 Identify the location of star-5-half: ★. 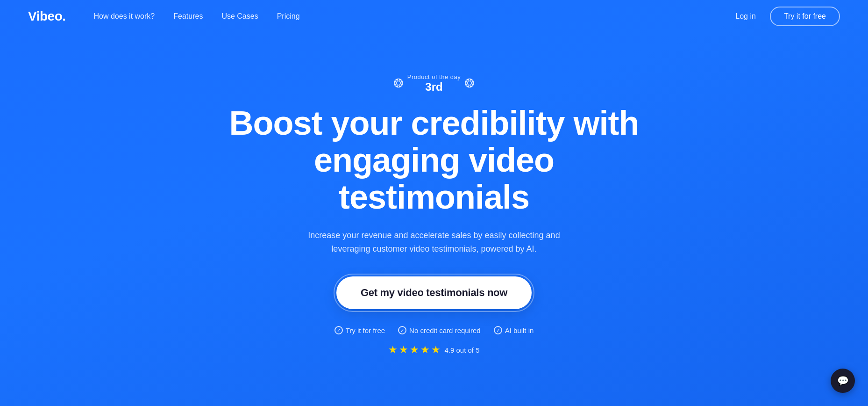
(436, 350).